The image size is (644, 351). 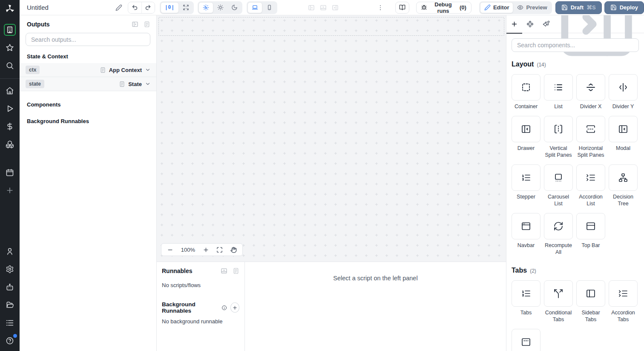 What do you see at coordinates (444, 8) in the screenshot?
I see `debug-runs-button: Debug runs (0)` at bounding box center [444, 8].